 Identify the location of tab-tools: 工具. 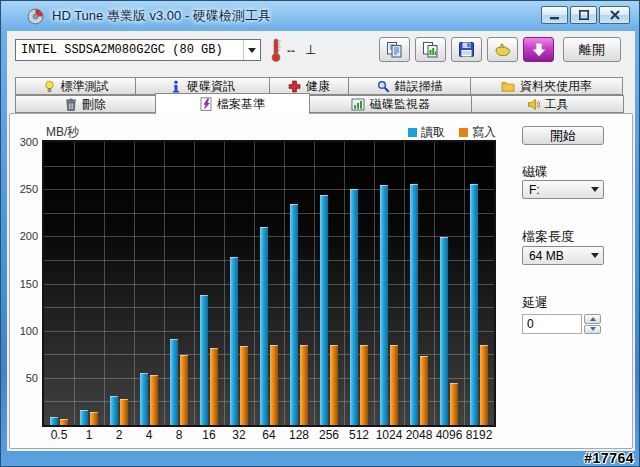
(548, 104).